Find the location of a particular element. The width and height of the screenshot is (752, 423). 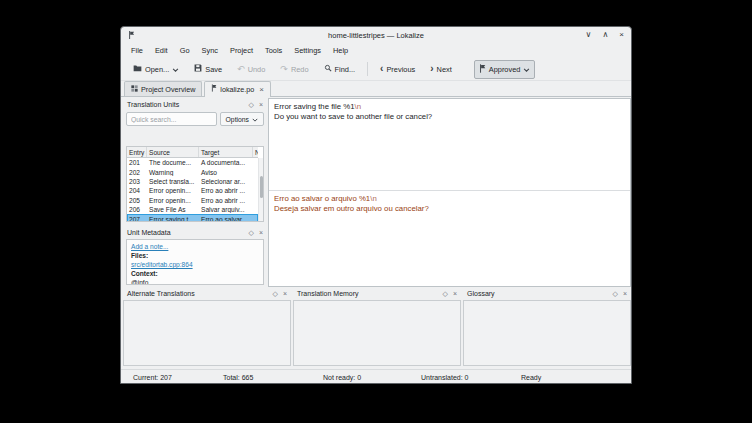

table-row: 204 Error openin... Erro ao abrir ... is located at coordinates (192, 190).